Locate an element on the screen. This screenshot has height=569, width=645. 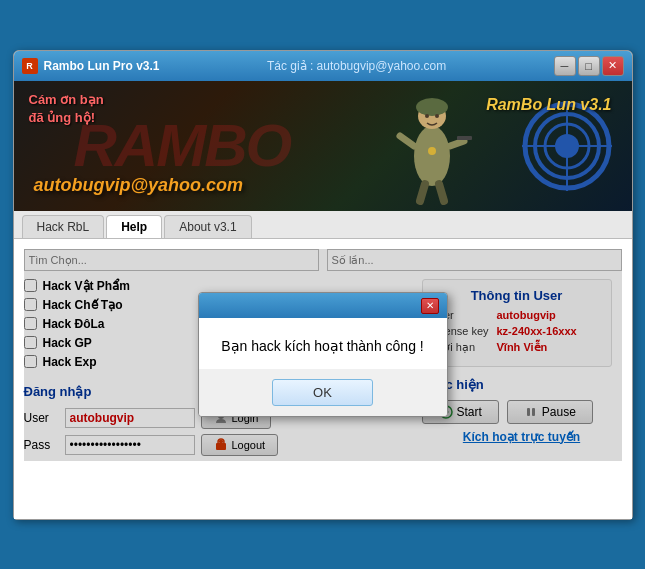
banner-bg-text: RAMBO is located at coordinates (182, 146).